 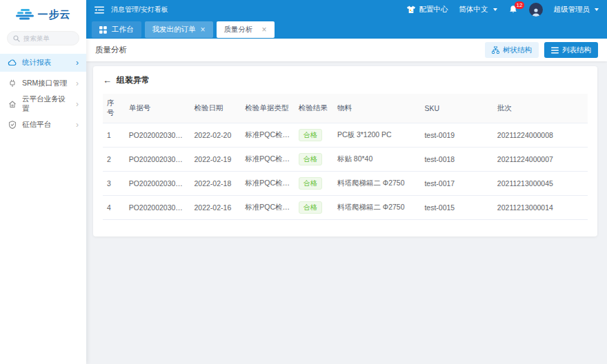 I want to click on sidebar-item-cloud-platform-settings: 云平台业务设置 ›, so click(x=43, y=104).